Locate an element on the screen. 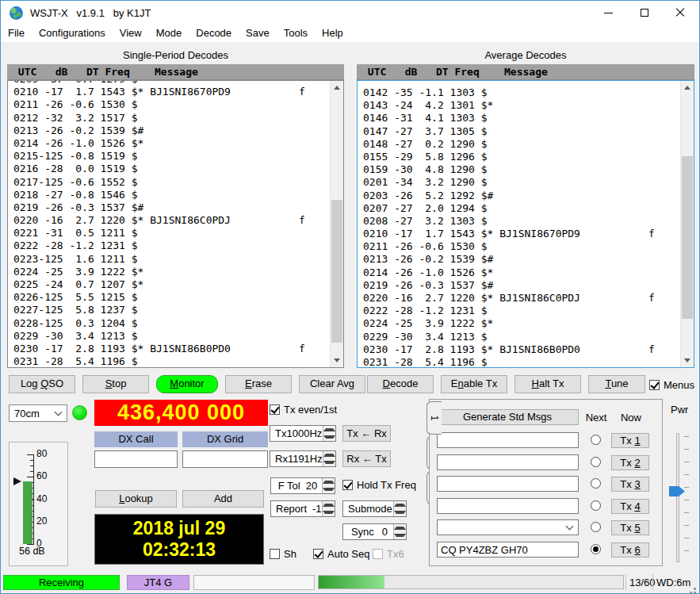 Image resolution: width=700 pixels, height=594 pixels. rx-freq-spinbox: Rx 1191 Hz is located at coordinates (303, 458).